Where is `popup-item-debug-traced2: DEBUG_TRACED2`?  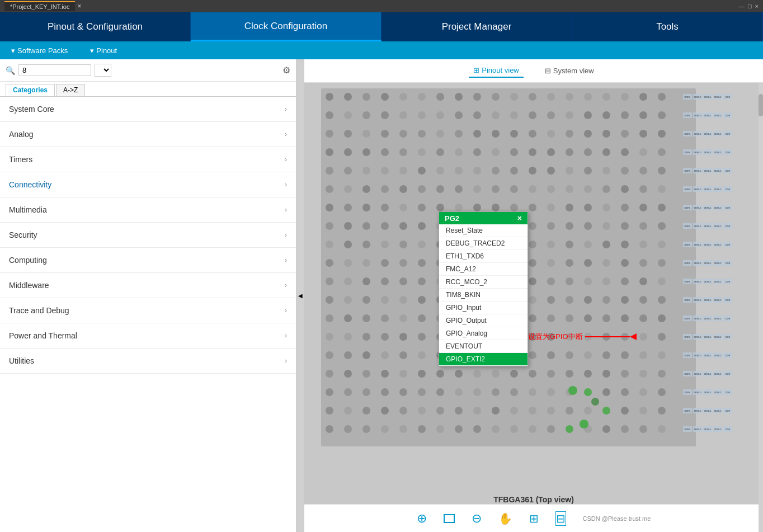
popup-item-debug-traced2: DEBUG_TRACED2 is located at coordinates (483, 244).